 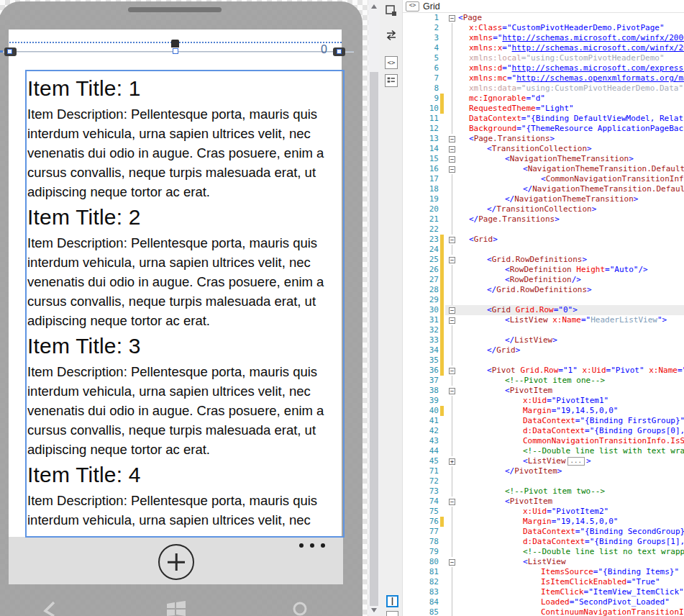 I want to click on code-line: 27<RowDefinition/>, so click(x=544, y=280).